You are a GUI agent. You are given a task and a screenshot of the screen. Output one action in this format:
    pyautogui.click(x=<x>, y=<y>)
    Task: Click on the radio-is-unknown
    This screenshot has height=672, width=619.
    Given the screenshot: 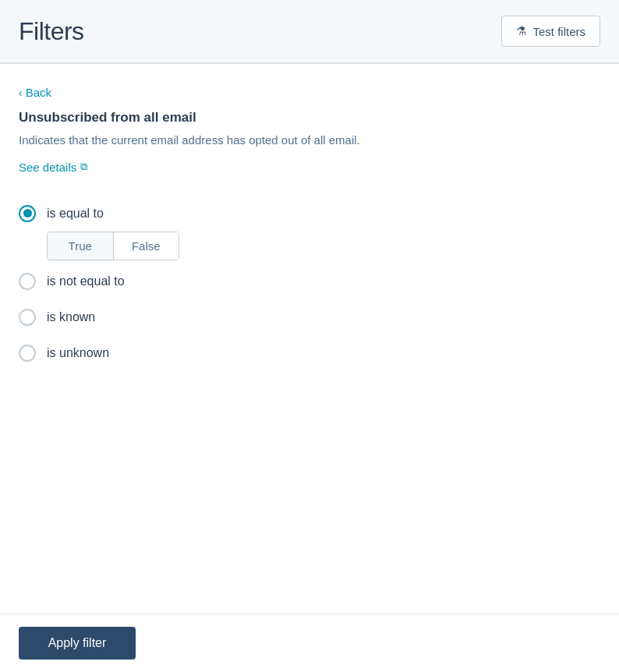 What is the action you would take?
    pyautogui.click(x=27, y=353)
    